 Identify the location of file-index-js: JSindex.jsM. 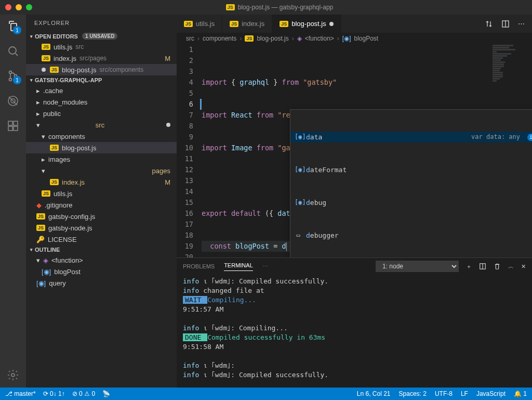
(101, 182).